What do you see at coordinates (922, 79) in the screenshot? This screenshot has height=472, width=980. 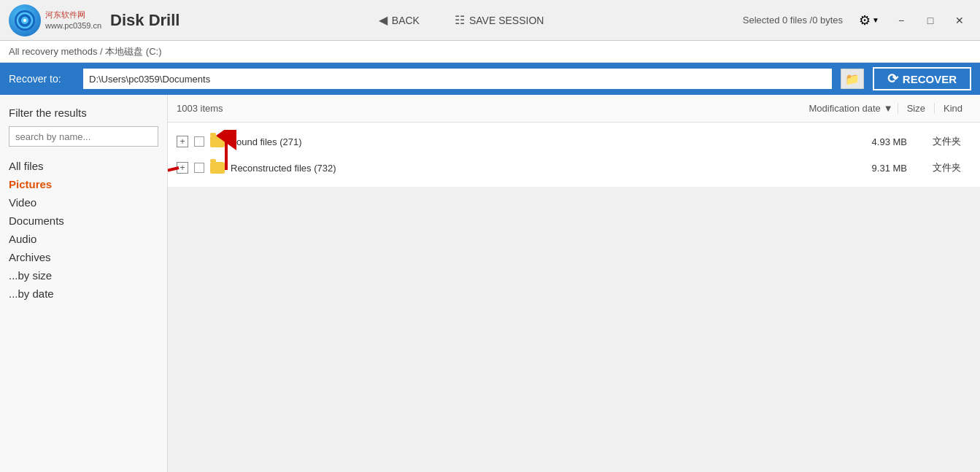 I see `recover-button: ⟳ RECOVER` at bounding box center [922, 79].